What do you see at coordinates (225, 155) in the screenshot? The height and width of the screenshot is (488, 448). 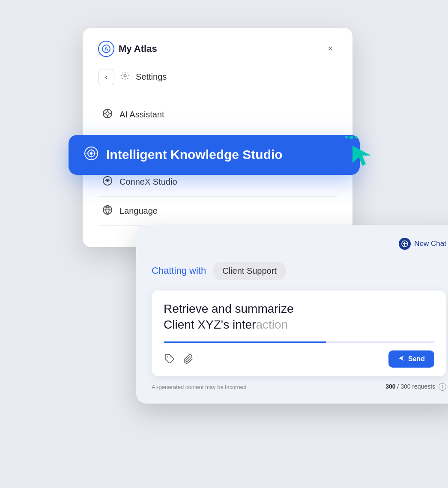 I see `iks-label: Intelligent Knowledge Studio` at bounding box center [225, 155].